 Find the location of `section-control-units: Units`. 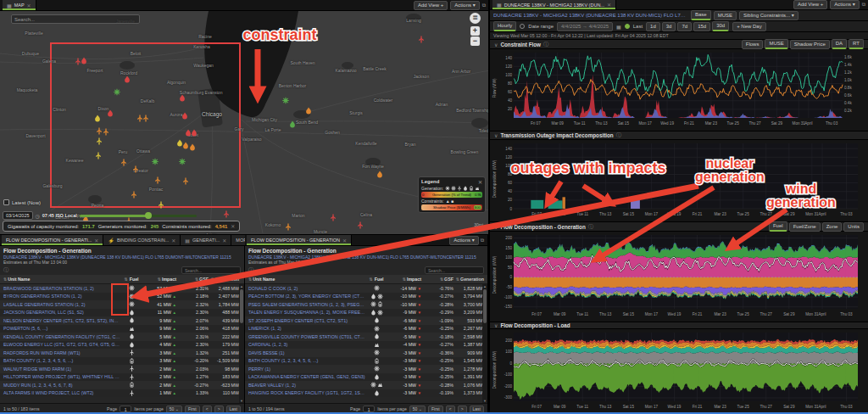

section-control-units: Units is located at coordinates (854, 227).